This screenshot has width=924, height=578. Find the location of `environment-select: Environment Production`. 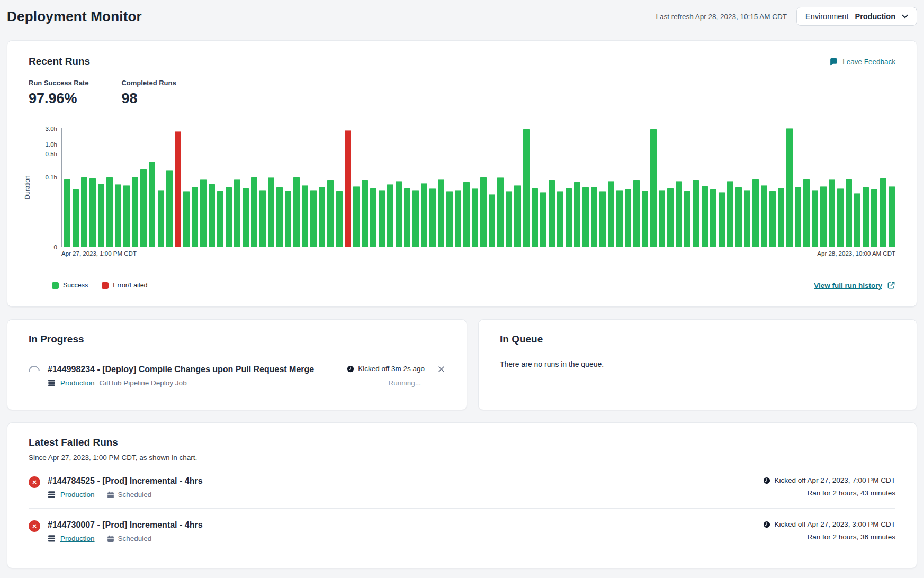

environment-select: Environment Production is located at coordinates (857, 16).